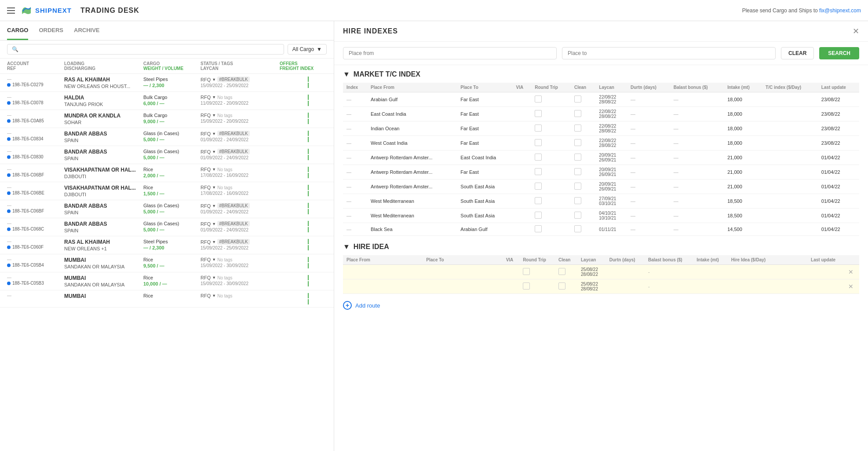 This screenshot has width=868, height=451. What do you see at coordinates (601, 247) in the screenshot?
I see `hire-idea-section-title: ▼ HIRE IDEA` at bounding box center [601, 247].